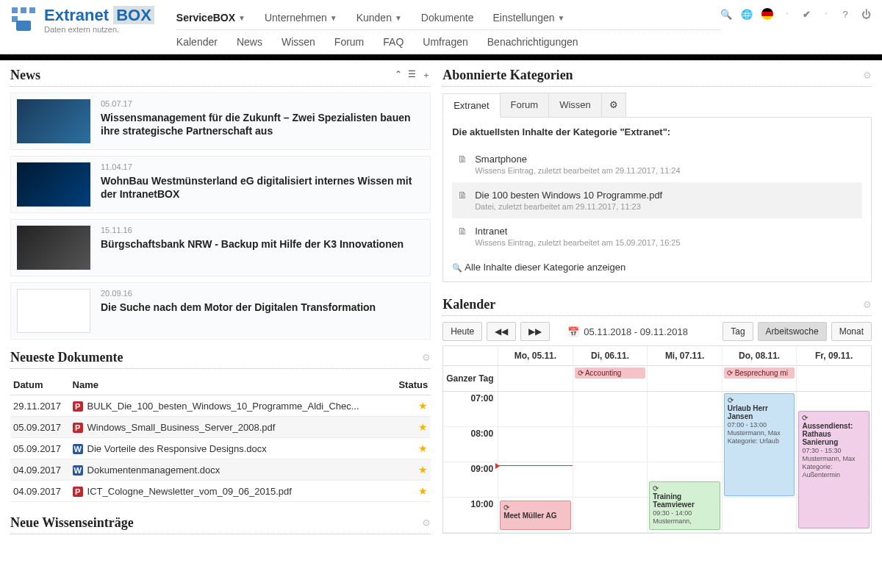  I want to click on hour-label: 09:00, so click(470, 480).